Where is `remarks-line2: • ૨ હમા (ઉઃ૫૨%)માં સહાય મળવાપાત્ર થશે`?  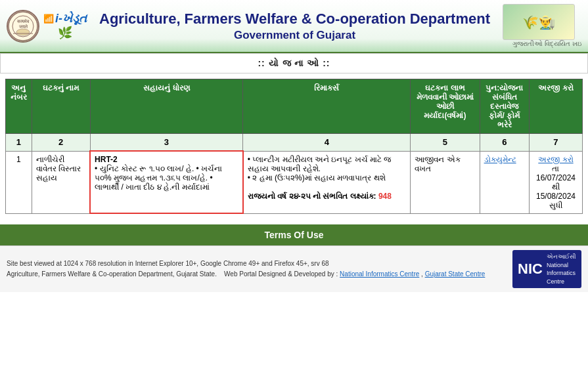
remarks-line2: • ૨ હમા (ઉઃ૫૨%)માં સહાય મળવાપાત્ર થશે is located at coordinates (327, 178).